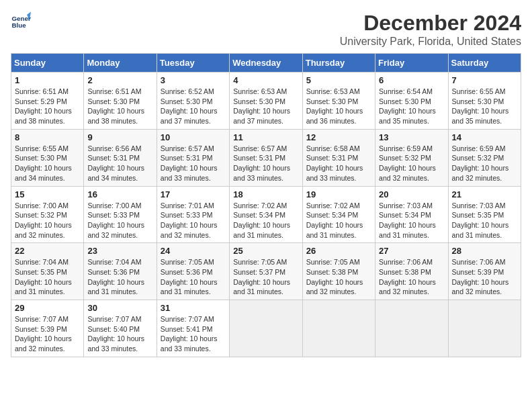 This screenshot has height=411, width=532. Describe the element at coordinates (339, 106) in the screenshot. I see `day-info: Sunrise: 6:53 AM Sunset: 5:30 PM Dayligh…` at that location.